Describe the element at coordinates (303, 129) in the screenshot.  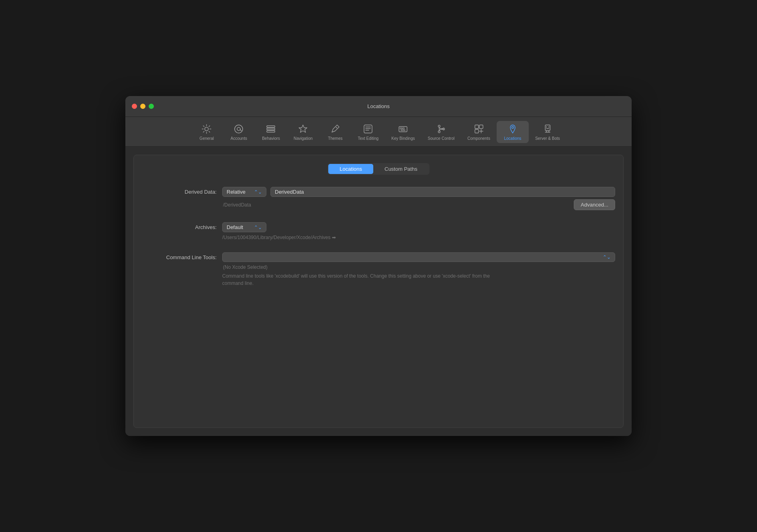
I see `navigation-icon` at that location.